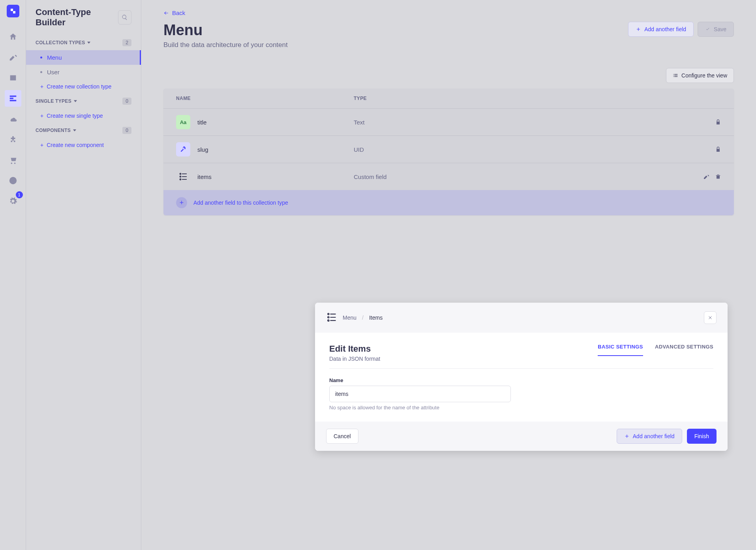 This screenshot has width=756, height=550. What do you see at coordinates (708, 29) in the screenshot?
I see `check-icon` at bounding box center [708, 29].